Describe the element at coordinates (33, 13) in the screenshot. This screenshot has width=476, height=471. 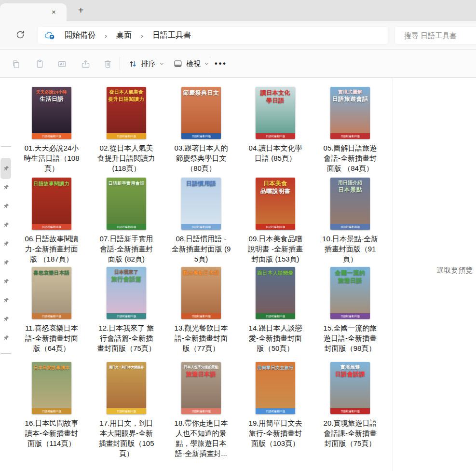
I see `explorer-tab: ×` at that location.